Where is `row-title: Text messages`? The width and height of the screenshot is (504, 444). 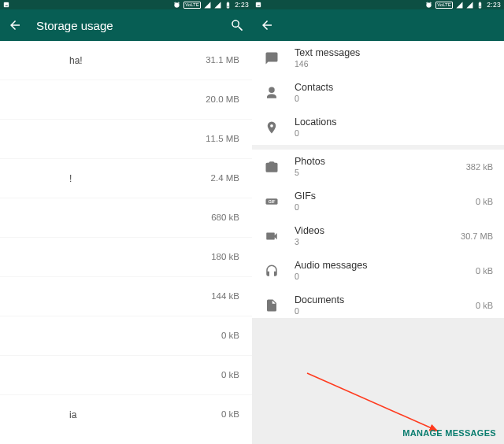 row-title: Text messages is located at coordinates (394, 54).